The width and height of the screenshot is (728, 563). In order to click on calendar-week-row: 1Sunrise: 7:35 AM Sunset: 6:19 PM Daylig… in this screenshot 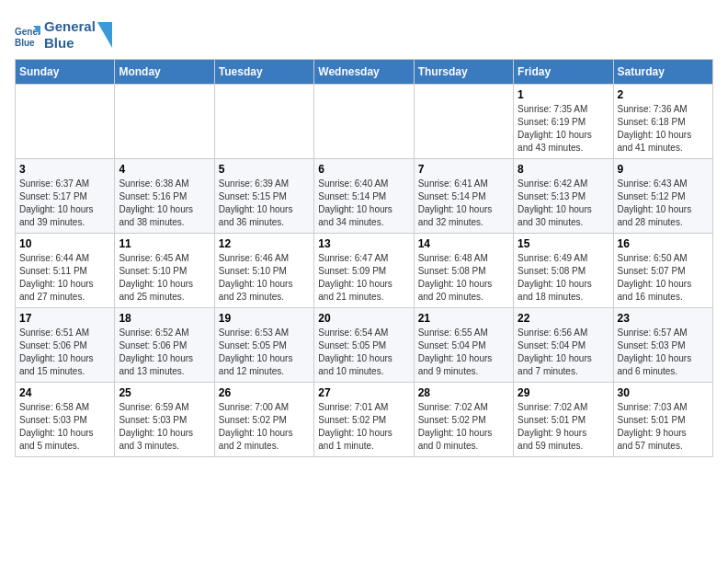, I will do `click(364, 121)`.